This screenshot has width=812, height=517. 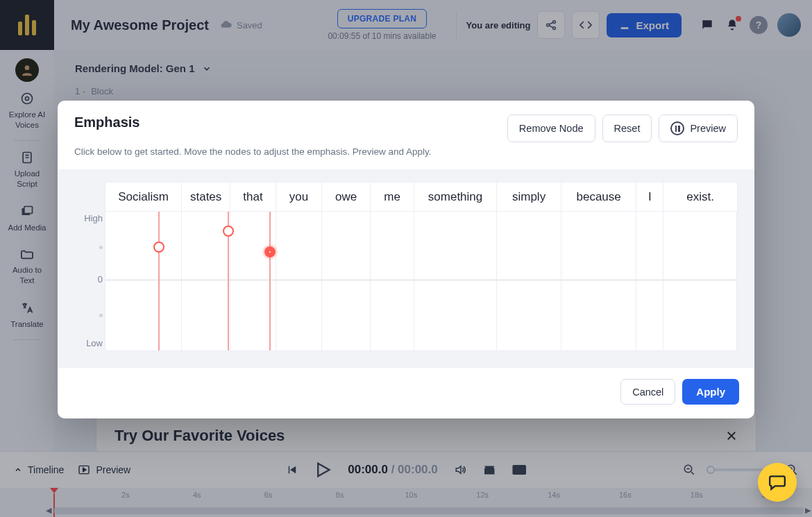 I want to click on word-cell: I, so click(x=650, y=197).